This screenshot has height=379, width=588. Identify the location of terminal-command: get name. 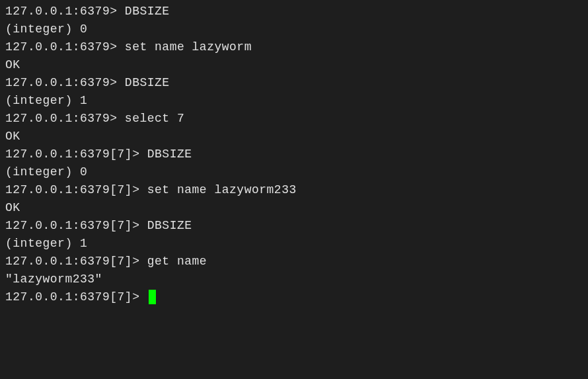
(177, 261).